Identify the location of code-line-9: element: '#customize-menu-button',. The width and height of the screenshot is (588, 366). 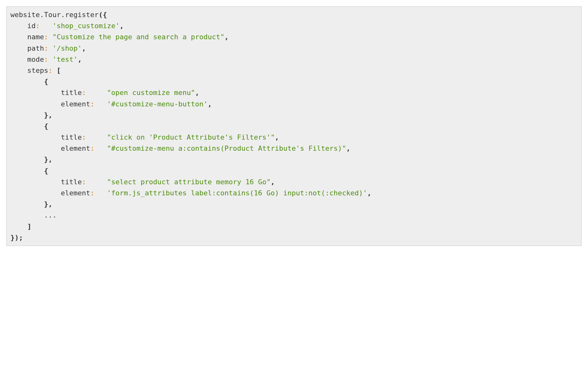
(111, 104).